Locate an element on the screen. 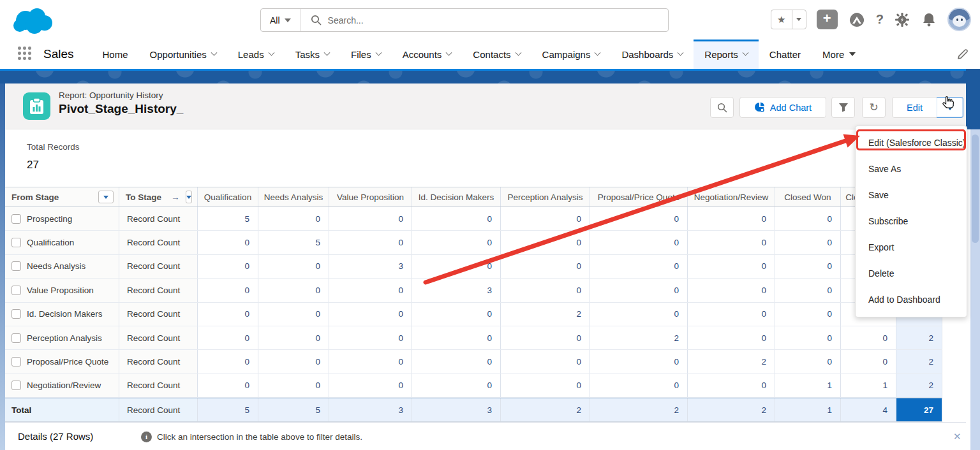 This screenshot has height=450, width=980. total-value-cell: 4 is located at coordinates (869, 410).